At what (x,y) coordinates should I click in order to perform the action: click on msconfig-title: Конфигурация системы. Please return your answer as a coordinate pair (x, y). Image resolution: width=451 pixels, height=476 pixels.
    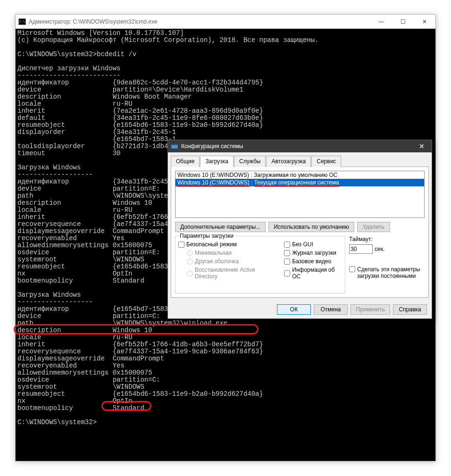
    Looking at the image, I should click on (296, 146).